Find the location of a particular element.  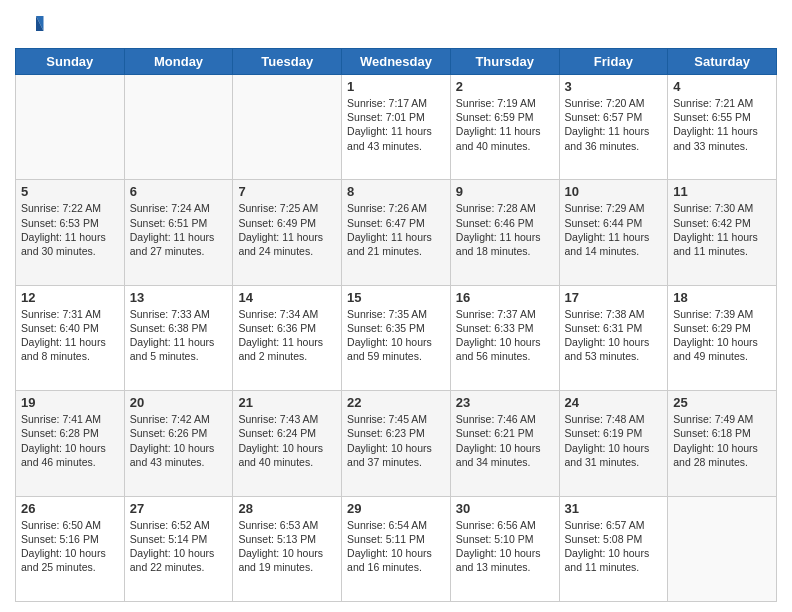

calendar-cell-4-2: 28Sunrise: 6:53 AM Sunset: 5:13 PM Dayli… is located at coordinates (288, 548).